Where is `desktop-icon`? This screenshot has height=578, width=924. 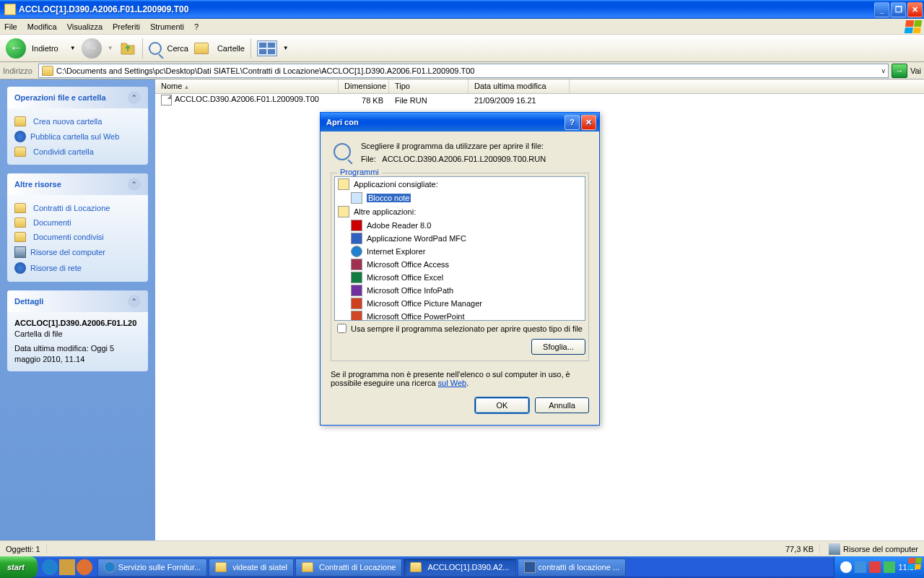
desktop-icon is located at coordinates (67, 567).